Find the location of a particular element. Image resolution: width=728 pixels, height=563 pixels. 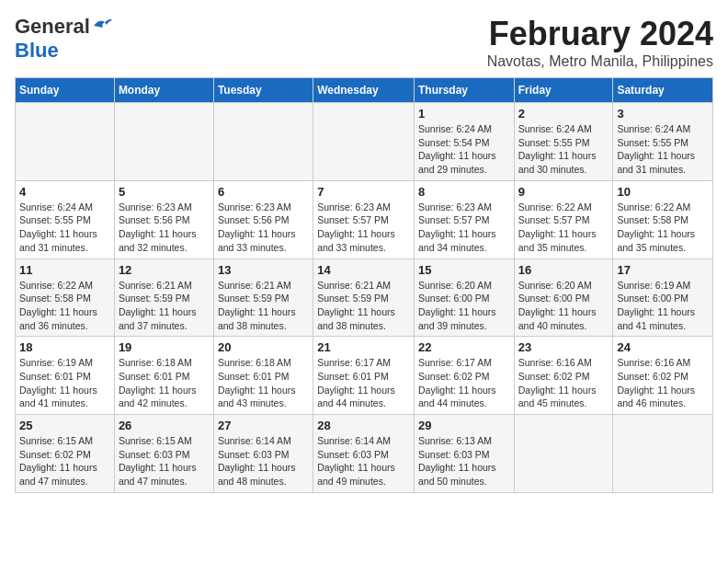

calendar-cell: 7Sunrise: 6:23 AMSunset: 5:57 PMDaylight… is located at coordinates (364, 219).